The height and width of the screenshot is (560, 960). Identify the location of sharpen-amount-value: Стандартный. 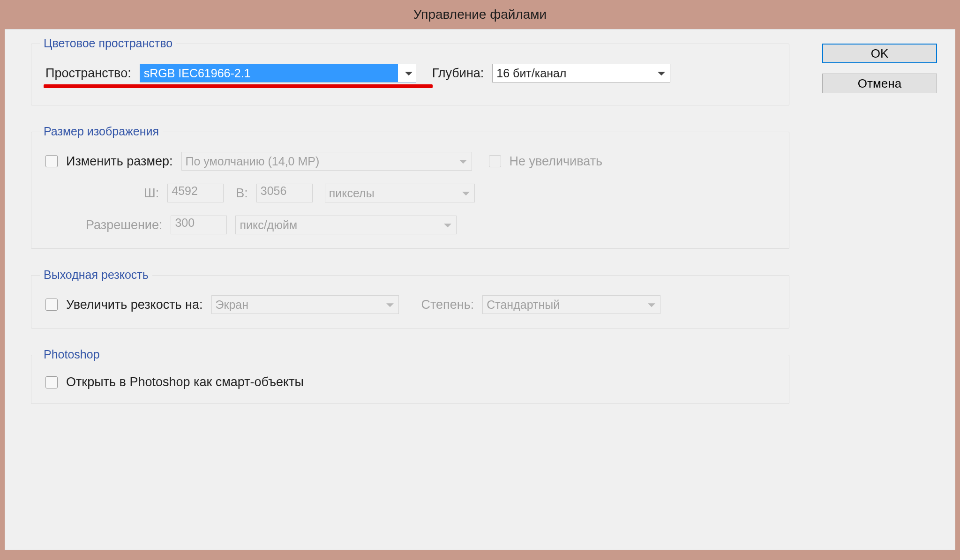
(523, 305).